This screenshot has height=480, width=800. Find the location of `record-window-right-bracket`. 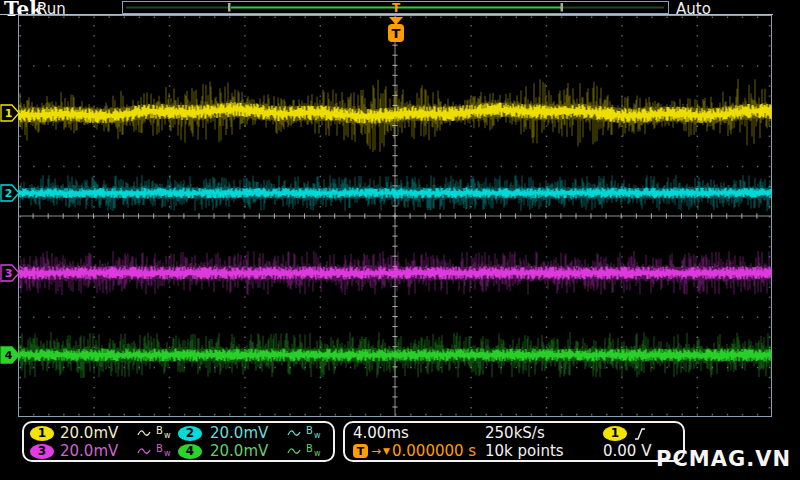

record-window-right-bracket is located at coordinates (562, 8).